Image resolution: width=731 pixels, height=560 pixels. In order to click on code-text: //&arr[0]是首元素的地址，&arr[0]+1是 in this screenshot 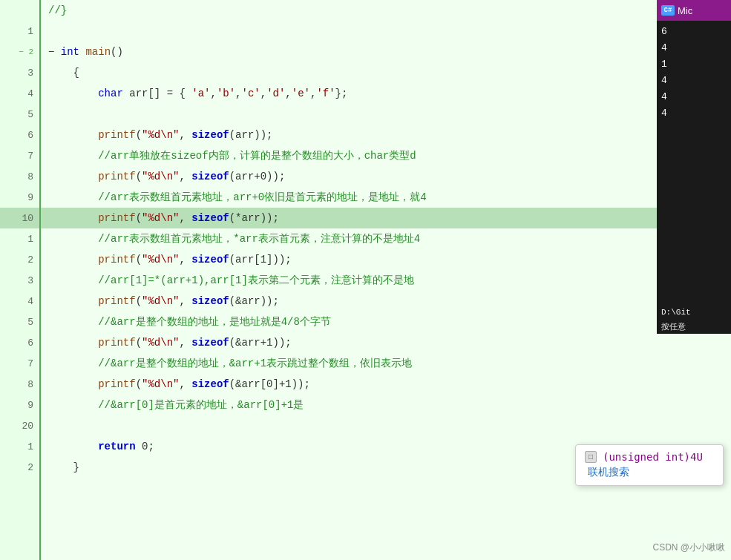, I will do `click(200, 405)`.